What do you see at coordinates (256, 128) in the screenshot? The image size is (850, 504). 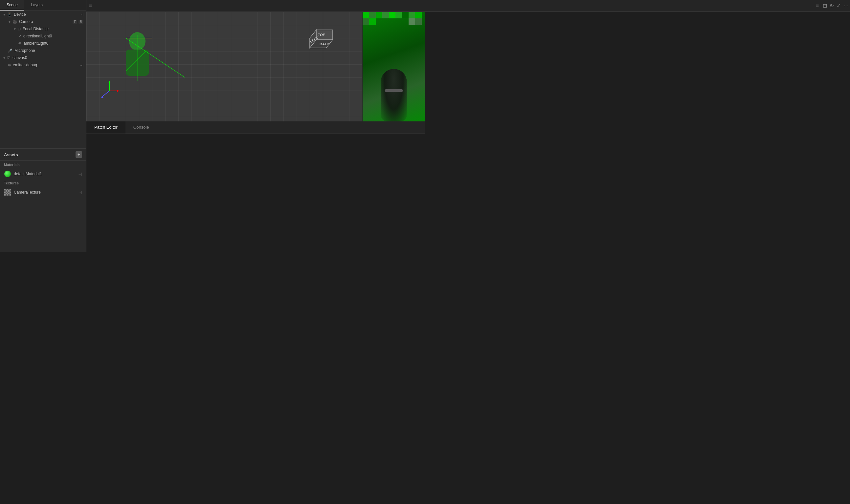 I see `editor-tab-bar: Patch Editor Console` at bounding box center [256, 128].